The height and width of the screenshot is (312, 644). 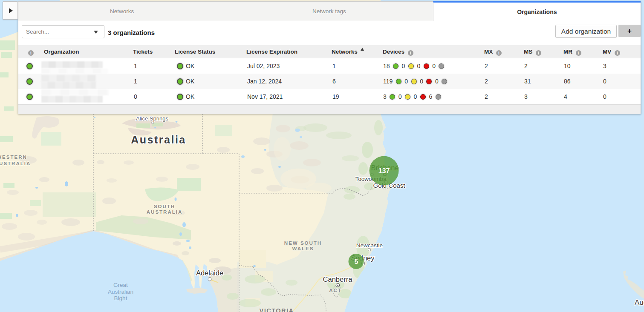 What do you see at coordinates (384, 171) in the screenshot?
I see `svg-text: 137` at bounding box center [384, 171].